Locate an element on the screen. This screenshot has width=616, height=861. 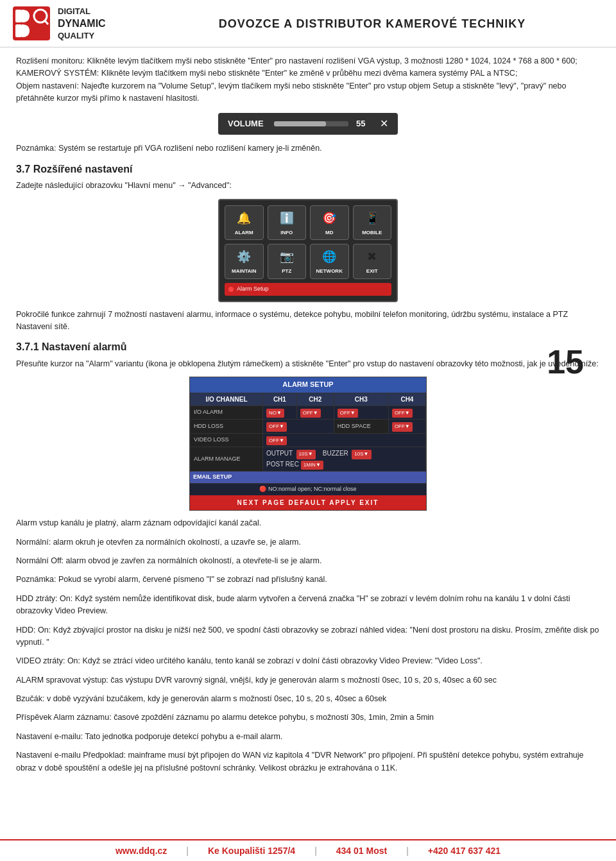
nav-bar: NEXT PAGE DEFAULT APPLY EXIT is located at coordinates (308, 503).